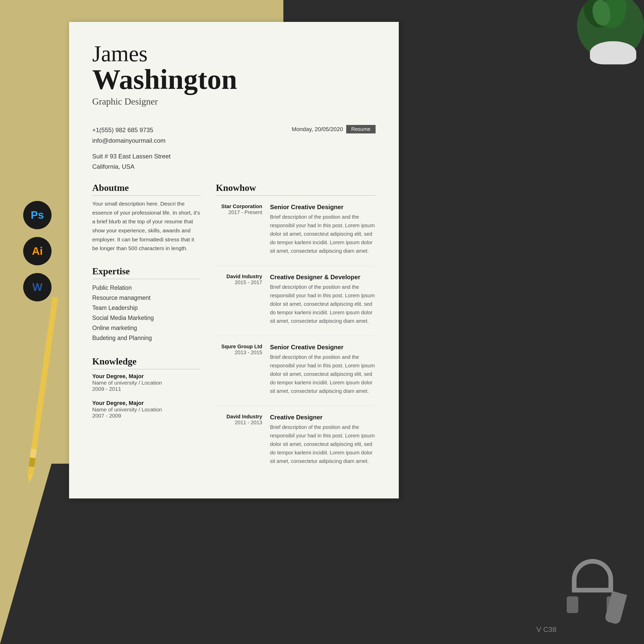 The image size is (644, 644). Describe the element at coordinates (234, 101) in the screenshot. I see `job-title: Graphic Designer` at that location.